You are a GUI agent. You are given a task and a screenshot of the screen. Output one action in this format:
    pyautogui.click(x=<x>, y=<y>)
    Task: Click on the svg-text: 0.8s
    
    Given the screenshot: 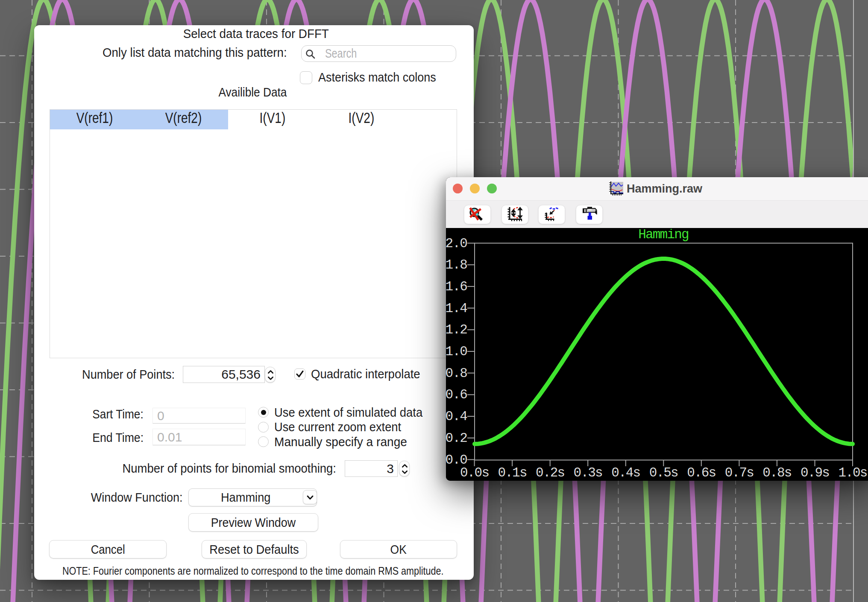 What is the action you would take?
    pyautogui.click(x=777, y=473)
    